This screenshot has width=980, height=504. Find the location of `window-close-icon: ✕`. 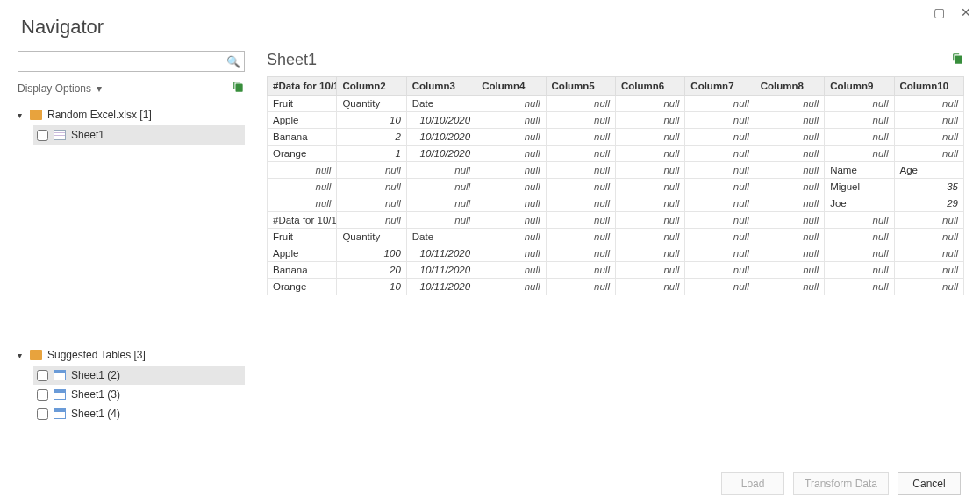

window-close-icon: ✕ is located at coordinates (966, 12).